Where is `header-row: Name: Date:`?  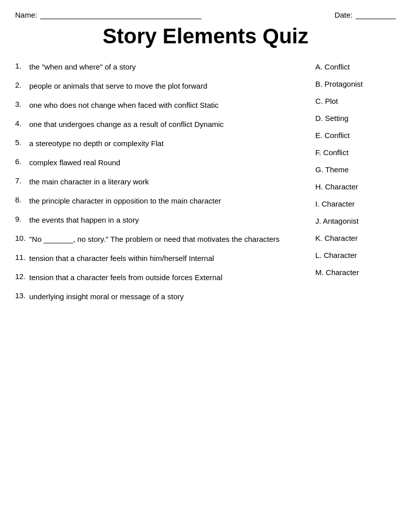
header-row: Name: Date: is located at coordinates (206, 15).